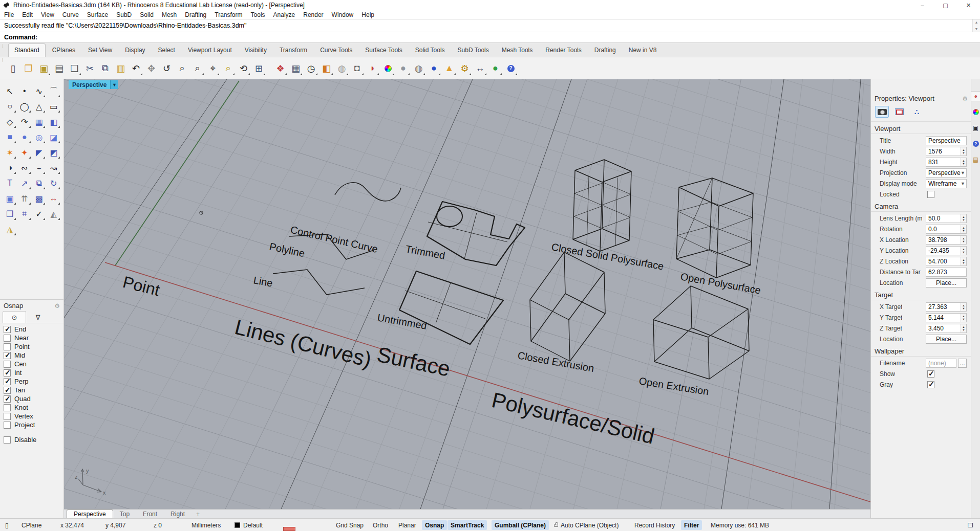 This screenshot has height=531, width=980. Describe the element at coordinates (54, 198) in the screenshot. I see `dimension-tool-icon: ↔` at that location.